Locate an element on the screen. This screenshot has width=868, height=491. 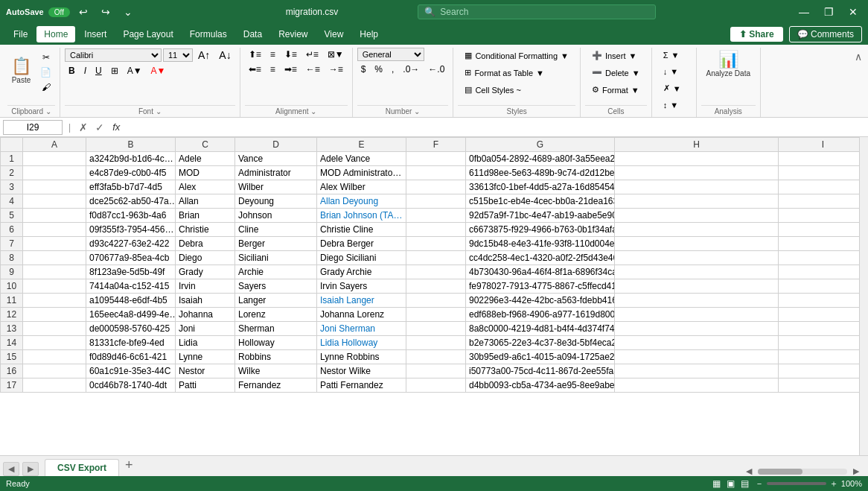
menu-formulas: Formulas is located at coordinates (208, 34).